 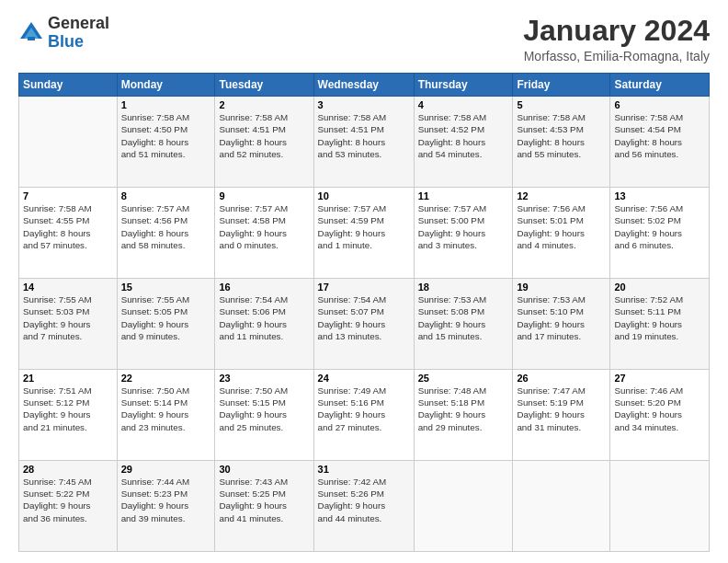 I want to click on day-info: Sunrise: 7:44 AMSunset: 5:23 PMDaylight:…, so click(x=166, y=500).